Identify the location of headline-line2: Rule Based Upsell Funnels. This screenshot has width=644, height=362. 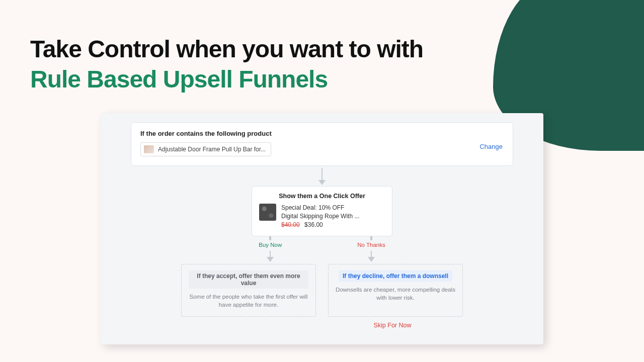
(179, 79).